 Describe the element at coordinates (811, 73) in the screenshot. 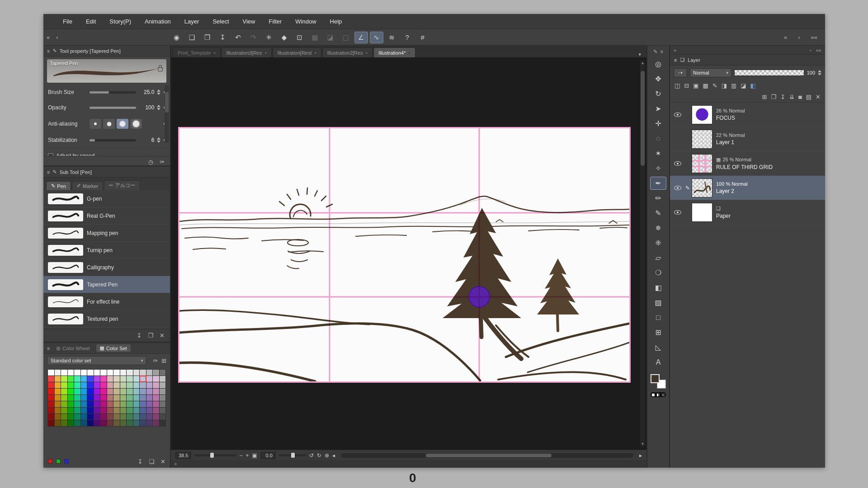

I see `layer-opacity-value: 100` at that location.